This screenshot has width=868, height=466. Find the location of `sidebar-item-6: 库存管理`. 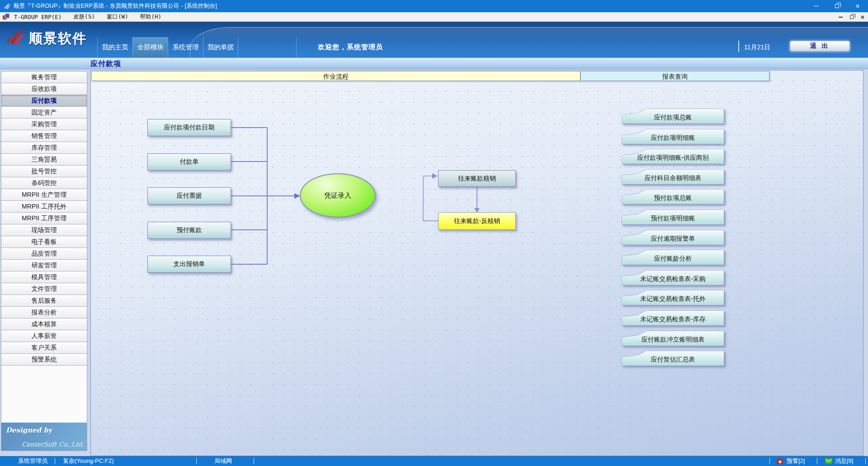

sidebar-item-6: 库存管理 is located at coordinates (44, 148).